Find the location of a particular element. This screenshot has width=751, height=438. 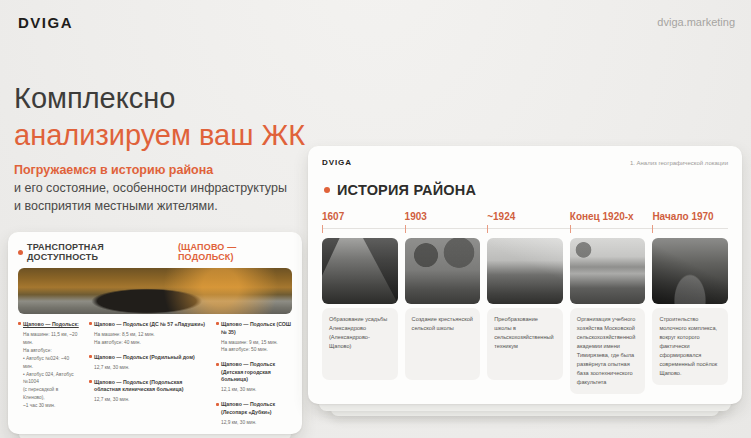

site-link: dviga.marketing is located at coordinates (696, 22).